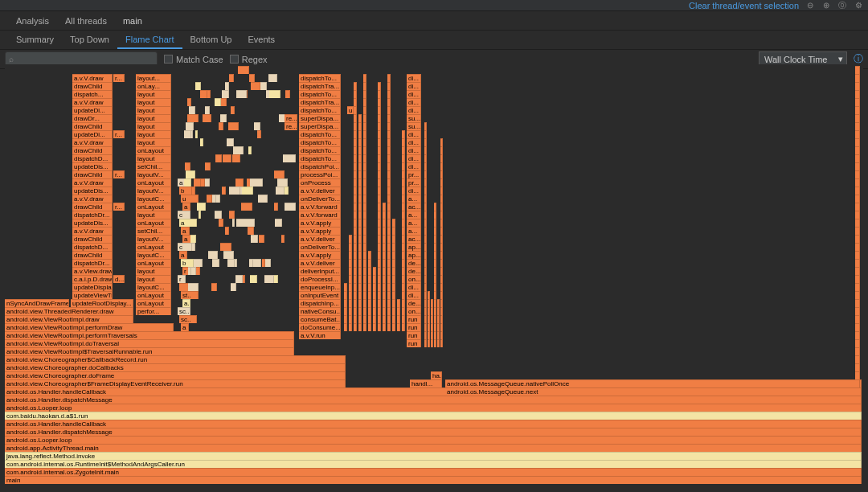 This screenshot has width=868, height=492. Describe the element at coordinates (190, 199) in the screenshot. I see `flame-frame: u` at that location.